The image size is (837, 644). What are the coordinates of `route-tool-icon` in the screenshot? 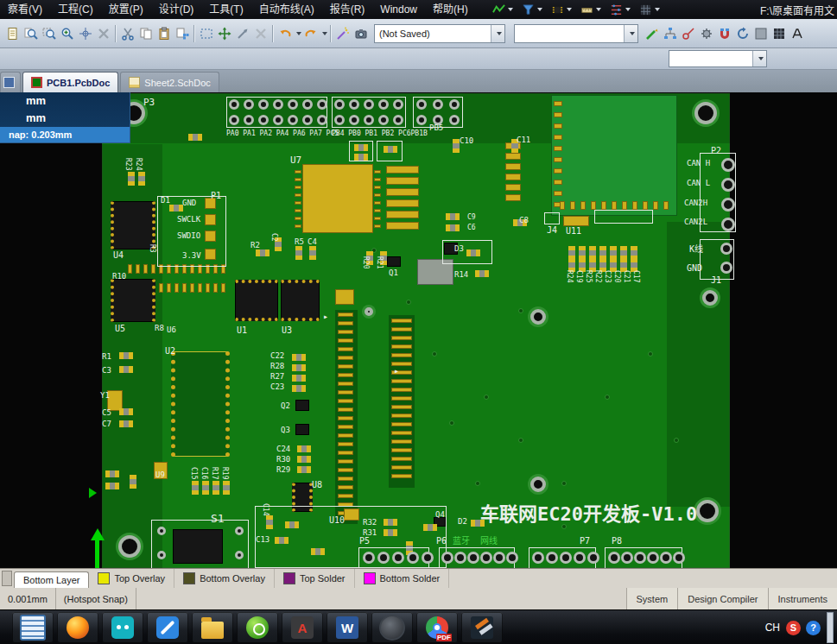 It's located at (503, 9).